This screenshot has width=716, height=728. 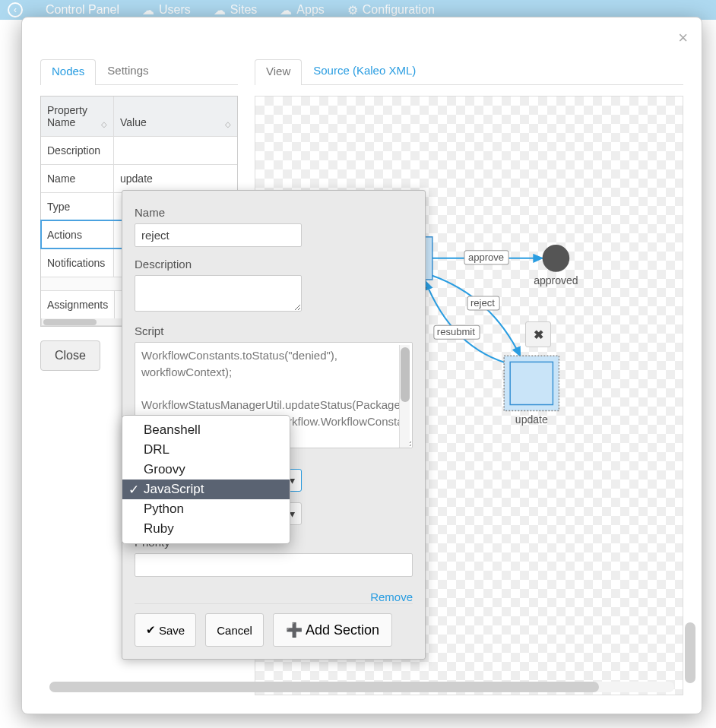 I want to click on close-icon: ×, so click(x=683, y=38).